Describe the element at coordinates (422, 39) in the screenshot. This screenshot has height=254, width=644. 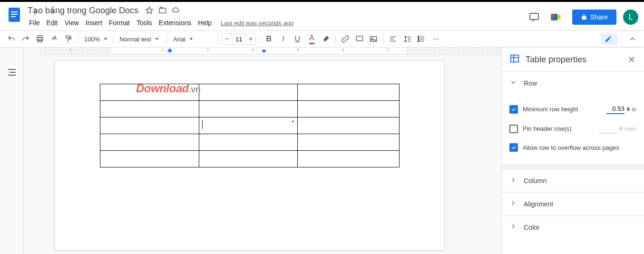
I see `list-button: 123` at that location.